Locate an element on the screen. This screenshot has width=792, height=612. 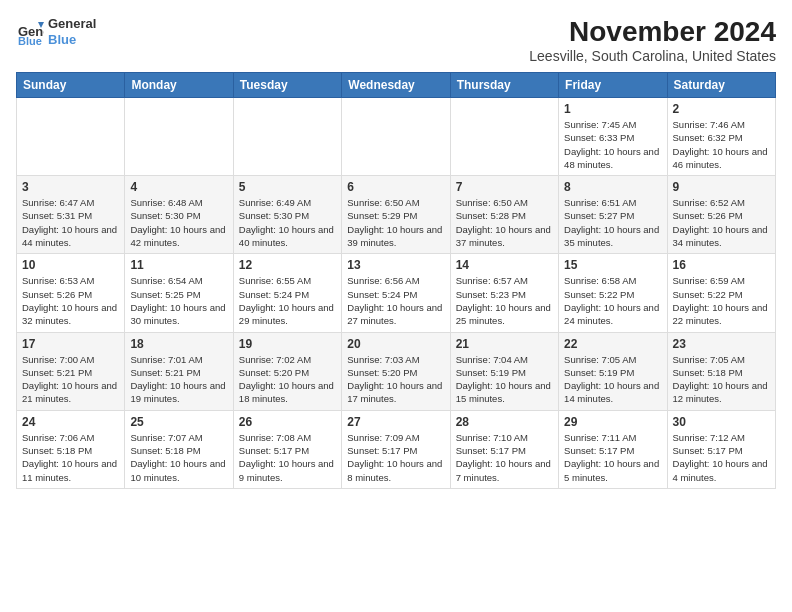
day-info: Sunrise: 7:05 AM Sunset: 5:18 PM Dayligh… is located at coordinates (722, 380).